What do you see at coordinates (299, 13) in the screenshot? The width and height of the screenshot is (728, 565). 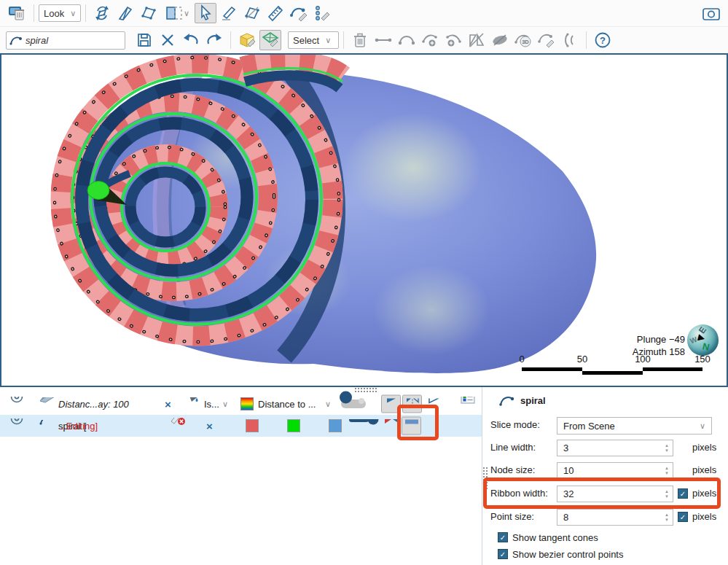 I see `curve-pencil-icon` at bounding box center [299, 13].